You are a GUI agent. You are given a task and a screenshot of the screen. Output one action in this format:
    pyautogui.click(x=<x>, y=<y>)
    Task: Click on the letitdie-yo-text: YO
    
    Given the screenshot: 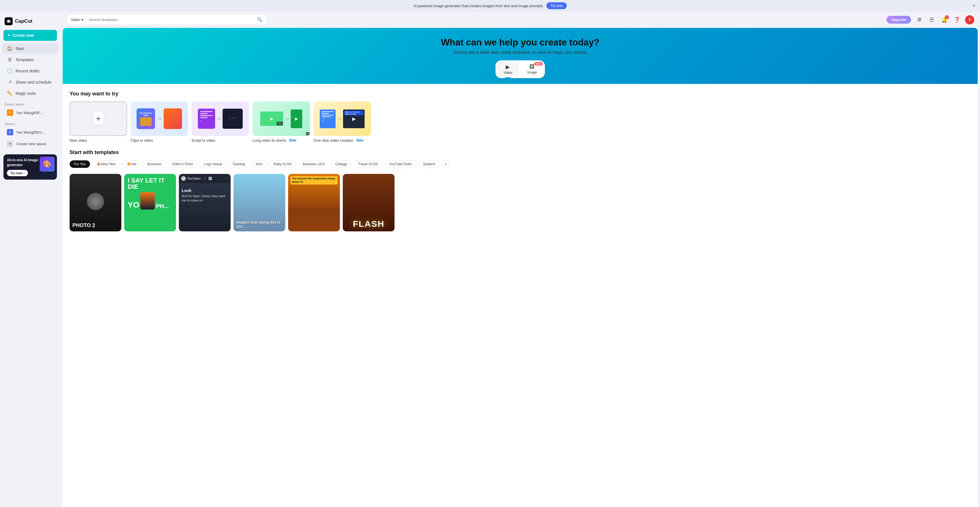 What is the action you would take?
    pyautogui.click(x=134, y=205)
    